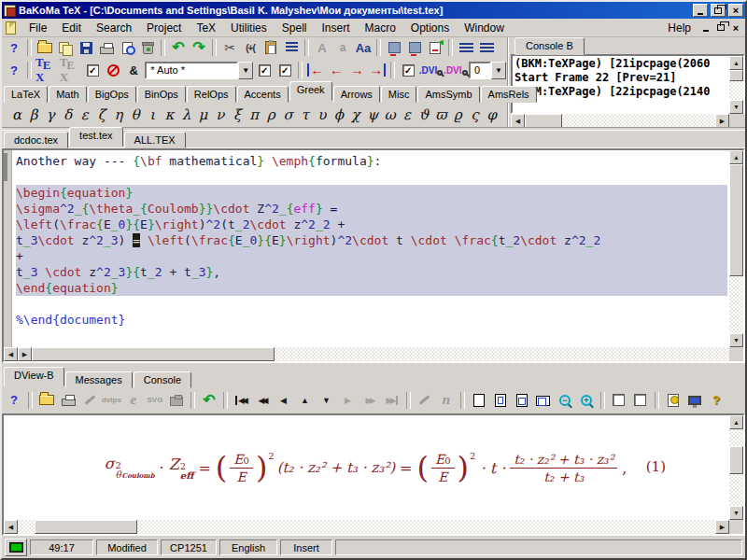 This screenshot has width=747, height=560. I want to click on greek-letter-7: θ, so click(135, 115).